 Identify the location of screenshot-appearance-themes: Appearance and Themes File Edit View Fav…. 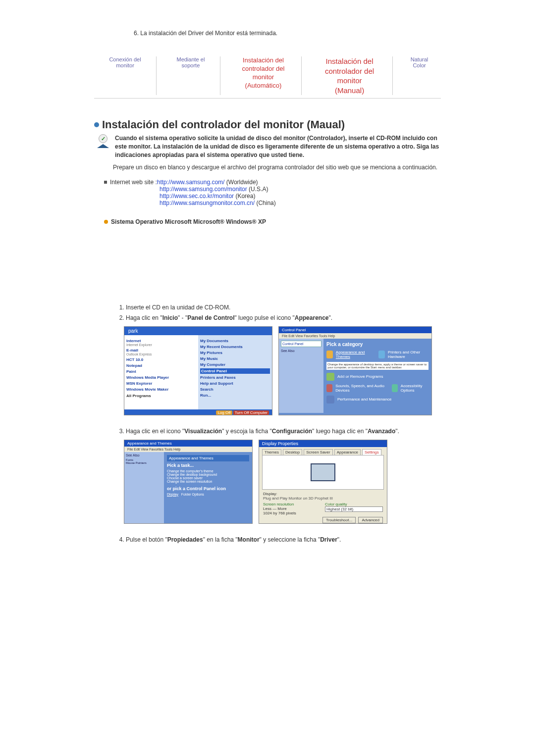
(188, 482).